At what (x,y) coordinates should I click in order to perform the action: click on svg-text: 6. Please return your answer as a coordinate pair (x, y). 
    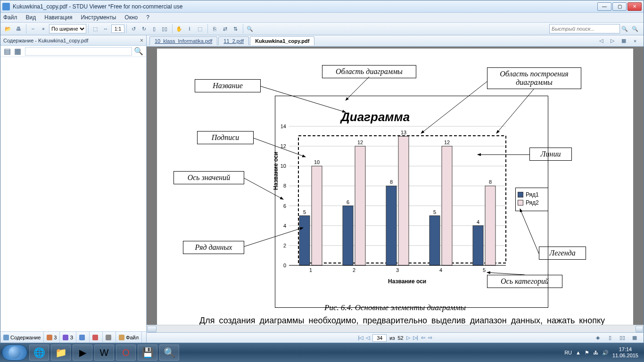
    Looking at the image, I should click on (285, 206).